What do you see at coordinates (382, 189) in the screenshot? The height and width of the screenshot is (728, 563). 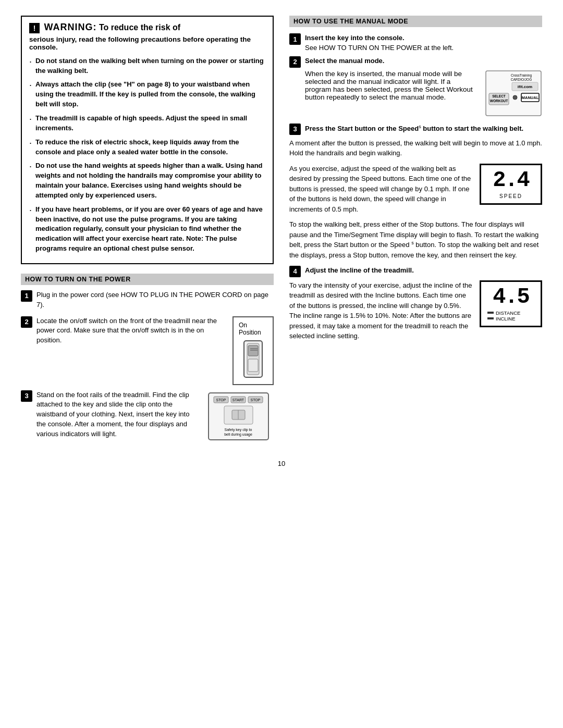 I see `right-step-3-para2: As you exercise, adjust the speed of the…` at bounding box center [382, 189].